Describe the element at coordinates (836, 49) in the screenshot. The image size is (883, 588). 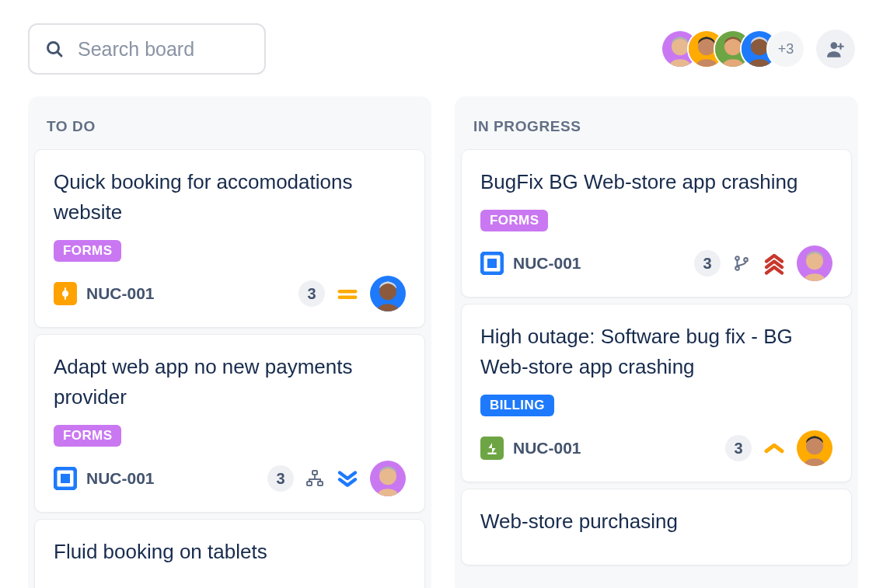
I see `add-person-button` at that location.